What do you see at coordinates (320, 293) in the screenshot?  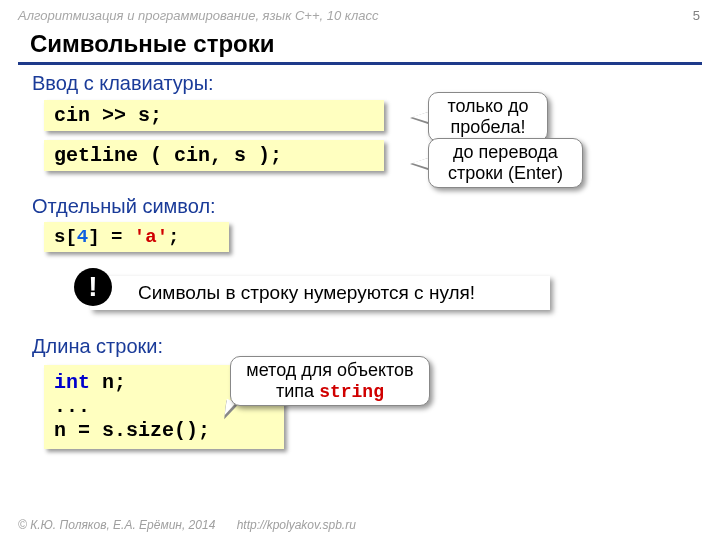 I see `alert-box: Символы в строку нумеруются с нуля!` at bounding box center [320, 293].